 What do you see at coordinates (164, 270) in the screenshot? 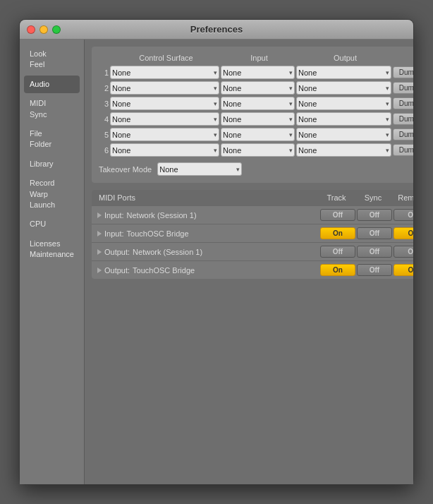
I see `midi-name-3: TouchOSC Bridge` at bounding box center [164, 270].